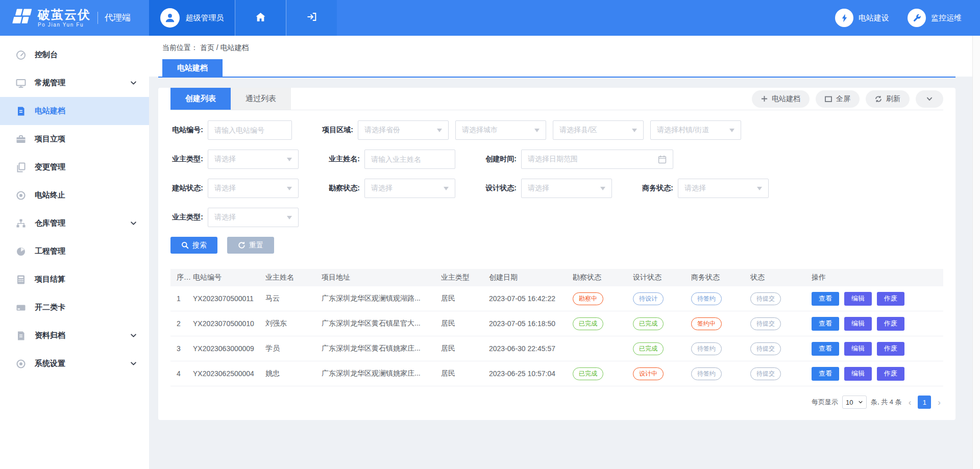  What do you see at coordinates (207, 47) in the screenshot?
I see `breadcrumb-home-link: 首页` at bounding box center [207, 47].